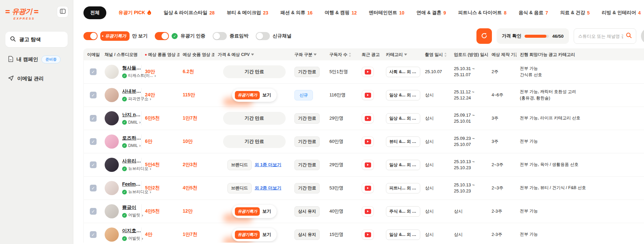 Image resolution: width=644 pixels, height=244 pixels. Describe the element at coordinates (629, 36) in the screenshot. I see `search-icon` at that location.